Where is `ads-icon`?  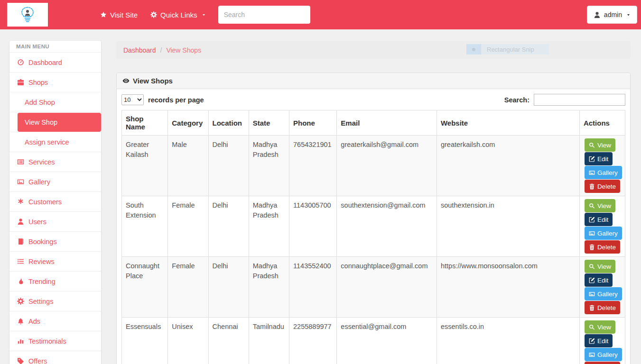 ads-icon is located at coordinates (21, 321).